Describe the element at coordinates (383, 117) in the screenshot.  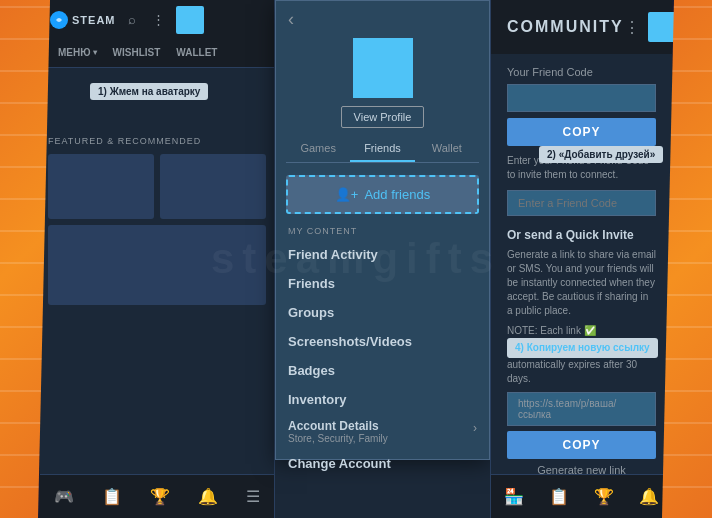
I see `view-profile-button: View Profile` at that location.